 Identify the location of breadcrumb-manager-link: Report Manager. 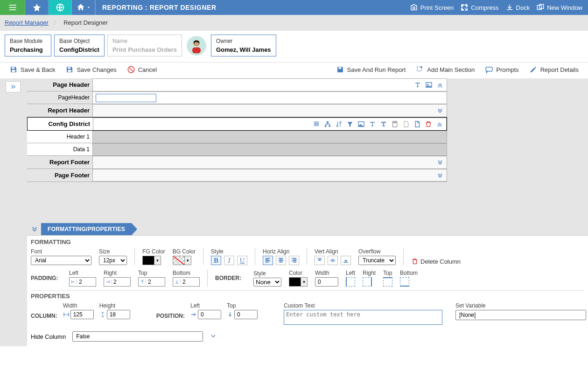
(27, 22).